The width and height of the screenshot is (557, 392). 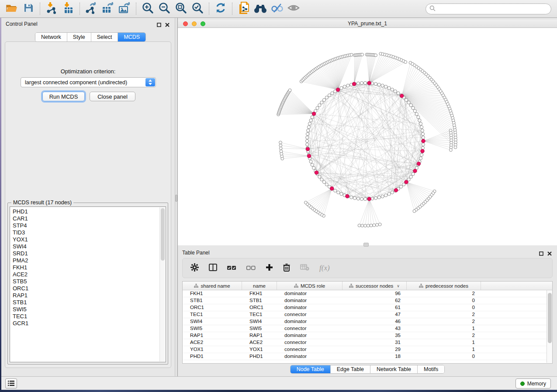 What do you see at coordinates (163, 285) in the screenshot?
I see `mcds-list-scrollbar` at bounding box center [163, 285].